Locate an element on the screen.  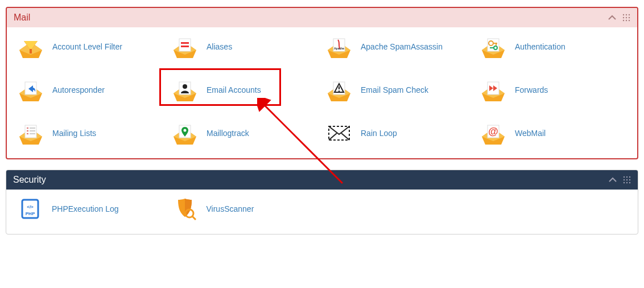
filter-icon is located at coordinates (31, 47).